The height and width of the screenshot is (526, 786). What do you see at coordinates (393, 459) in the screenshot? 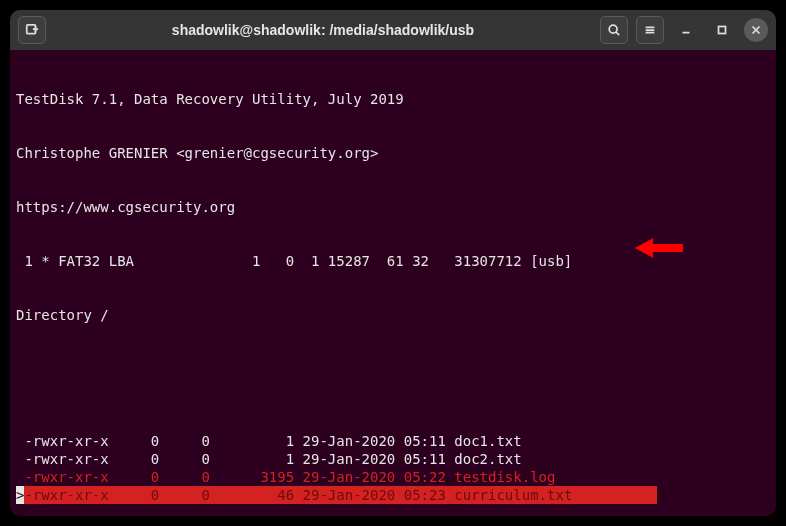
I see `file-row: -rwxr-xr-x 0 0 1 29-Jan-2020 05:11 doc2.…` at bounding box center [393, 459].